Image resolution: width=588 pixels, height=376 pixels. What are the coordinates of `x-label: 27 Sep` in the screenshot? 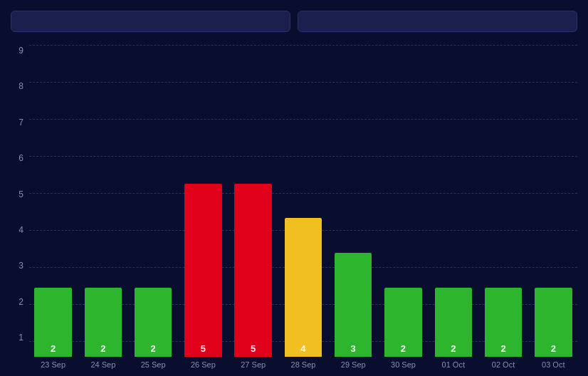 It's located at (253, 365).